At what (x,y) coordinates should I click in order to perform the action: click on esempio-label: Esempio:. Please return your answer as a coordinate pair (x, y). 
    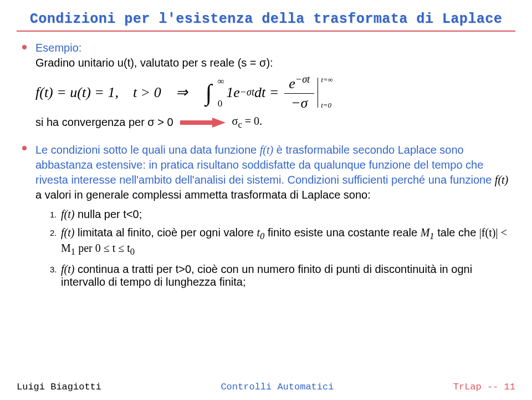
    Looking at the image, I should click on (275, 48).